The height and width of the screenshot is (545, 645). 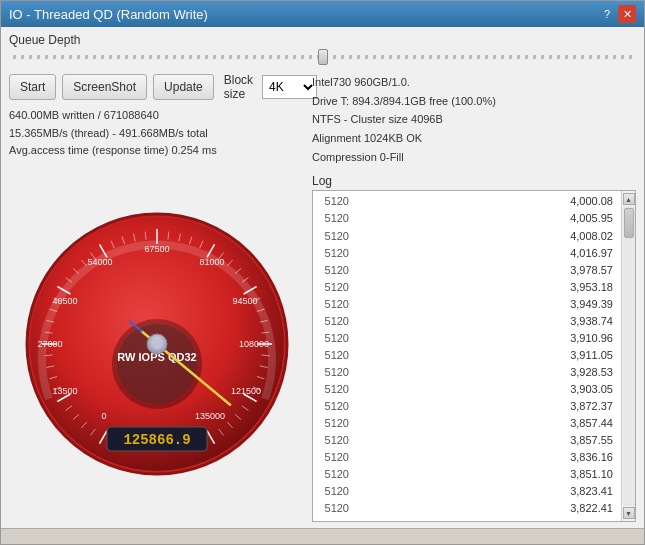 I want to click on svg-text: 54000, so click(x=100, y=262).